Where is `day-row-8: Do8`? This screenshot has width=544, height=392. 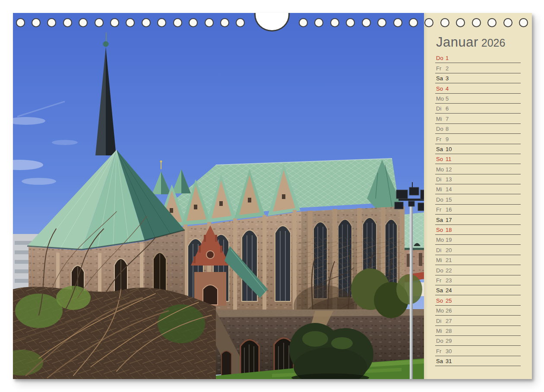 day-row-8: Do8 is located at coordinates (478, 129).